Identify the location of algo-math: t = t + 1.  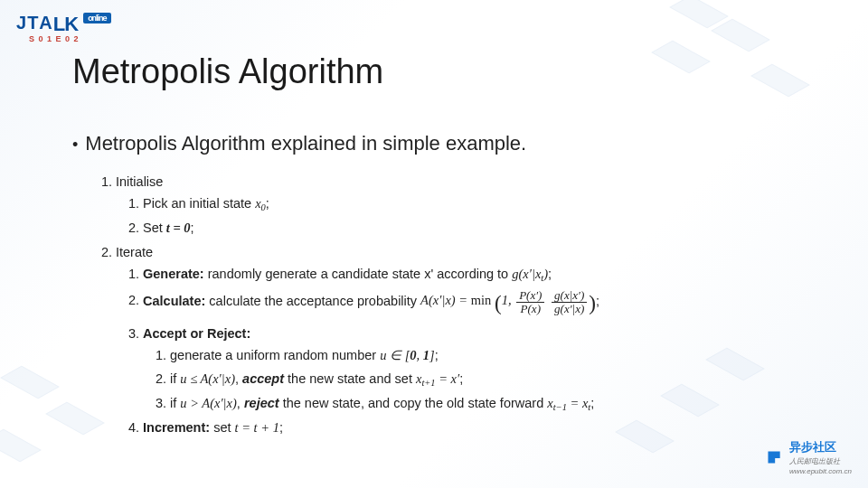
(257, 427).